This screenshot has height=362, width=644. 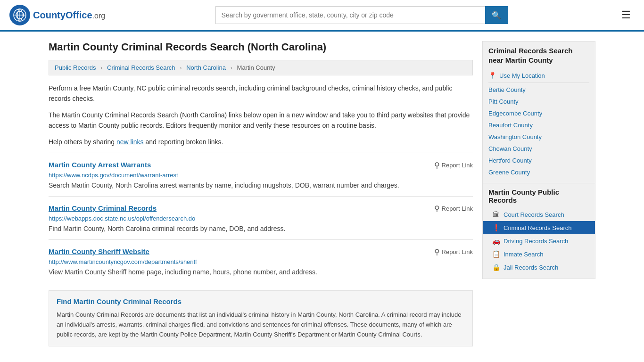 What do you see at coordinates (437, 165) in the screenshot?
I see `report-icon-0: ⚲` at bounding box center [437, 165].